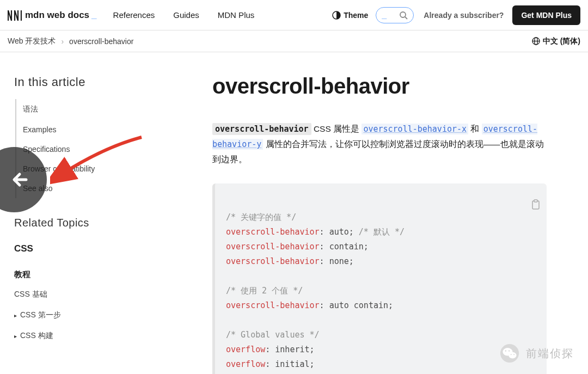 The height and width of the screenshot is (374, 588). Describe the element at coordinates (94, 15) in the screenshot. I see `logo-cursor: _` at that location.